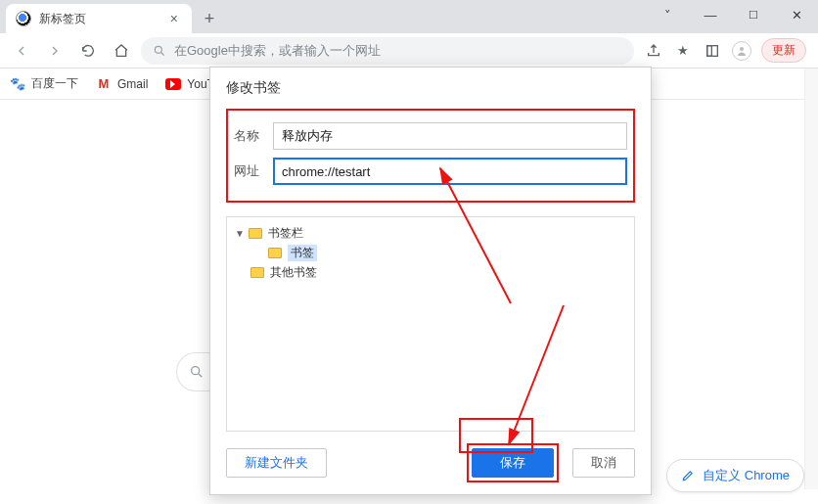 The height and width of the screenshot is (504, 818). I want to click on back-button, so click(22, 51).